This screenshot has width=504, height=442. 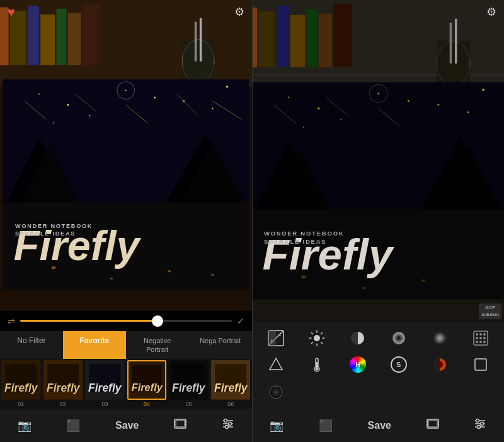 I want to click on svg-text: WONDER NOTEBOOK, so click(x=304, y=233).